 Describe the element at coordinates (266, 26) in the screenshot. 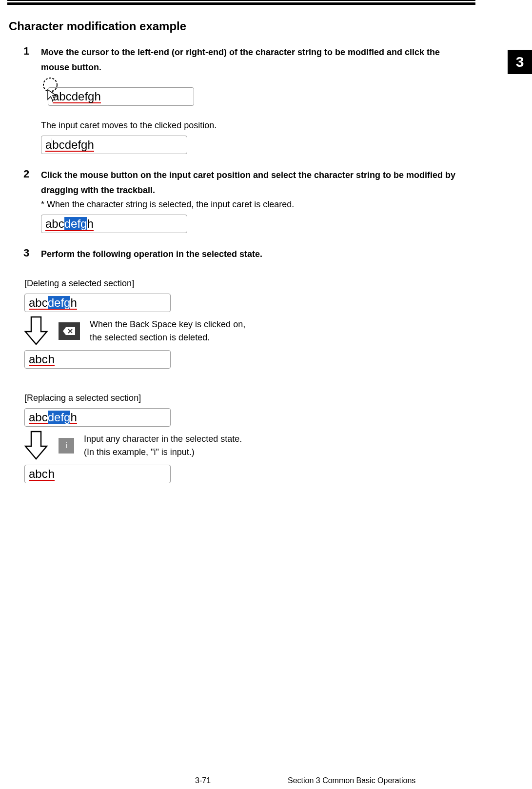

I see `page-title: Character modification example` at that location.